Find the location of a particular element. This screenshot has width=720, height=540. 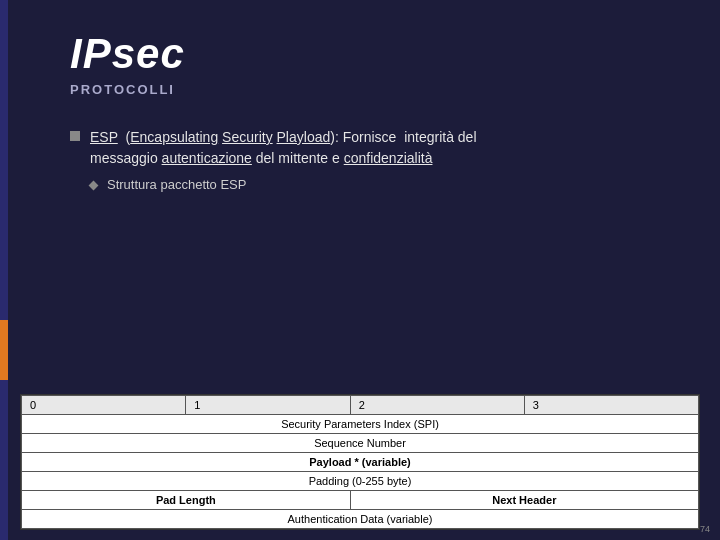

table-row-auth: Authentication Data (variable) is located at coordinates (360, 520).